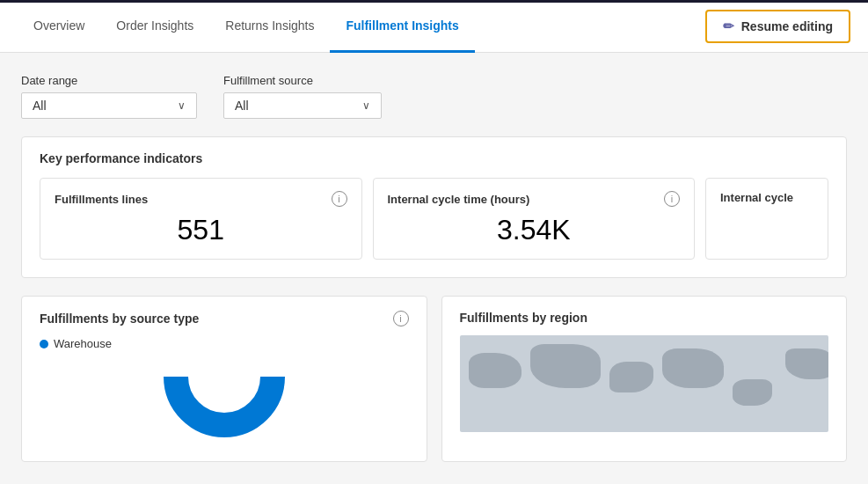 This screenshot has height=484, width=868. I want to click on fulfillment-source-label: Fulfillment source, so click(303, 81).